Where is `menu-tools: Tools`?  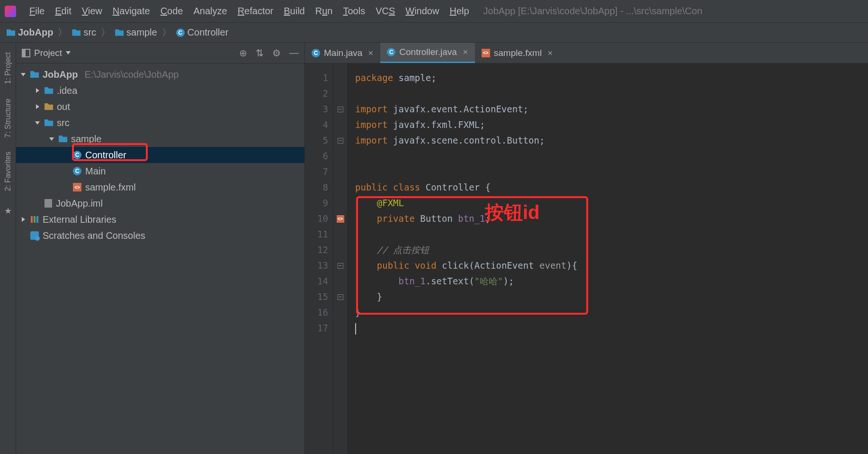 menu-tools: Tools is located at coordinates (354, 11).